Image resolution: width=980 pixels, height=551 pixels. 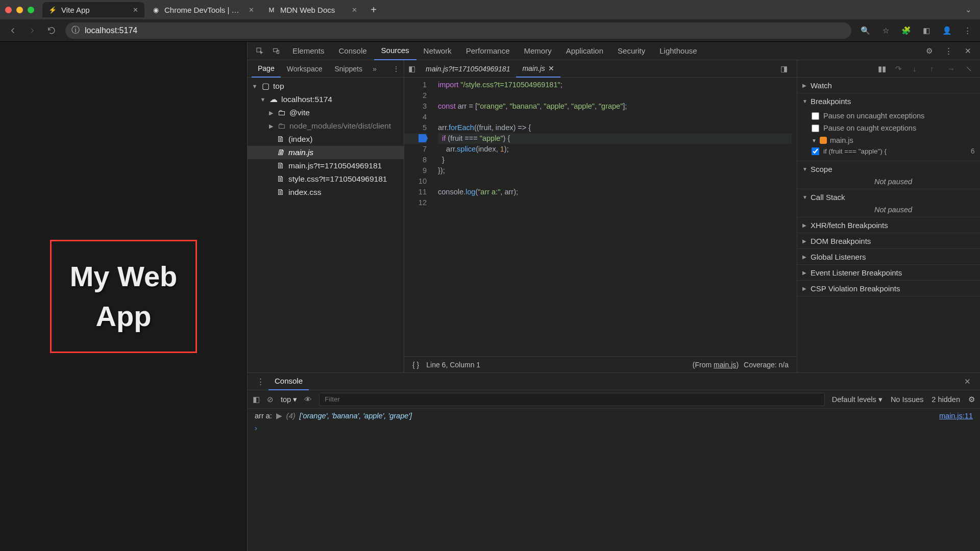 I want to click on source-map-link: main.js, so click(x=725, y=365).